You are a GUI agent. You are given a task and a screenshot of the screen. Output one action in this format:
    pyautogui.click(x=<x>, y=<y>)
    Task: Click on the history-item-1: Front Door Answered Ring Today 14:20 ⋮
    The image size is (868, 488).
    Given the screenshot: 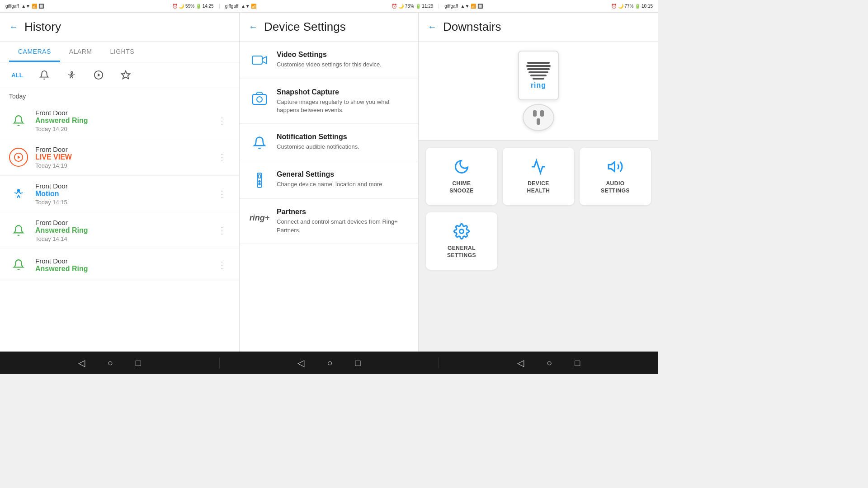 What is the action you would take?
    pyautogui.click(x=119, y=121)
    